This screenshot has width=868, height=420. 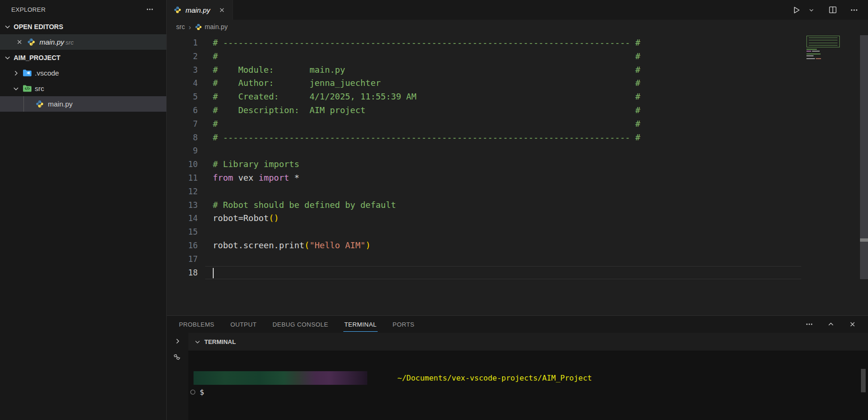 What do you see at coordinates (518, 246) in the screenshot?
I see `code-line-16: 16robot.screen.print("Hello AIM")` at bounding box center [518, 246].